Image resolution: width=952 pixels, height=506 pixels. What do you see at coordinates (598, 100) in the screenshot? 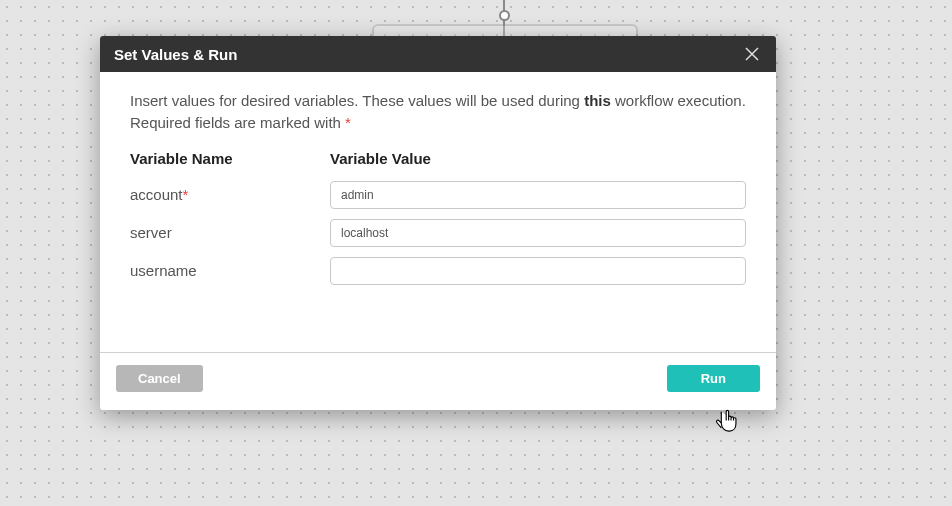
I see `desc-bold: this` at bounding box center [598, 100].